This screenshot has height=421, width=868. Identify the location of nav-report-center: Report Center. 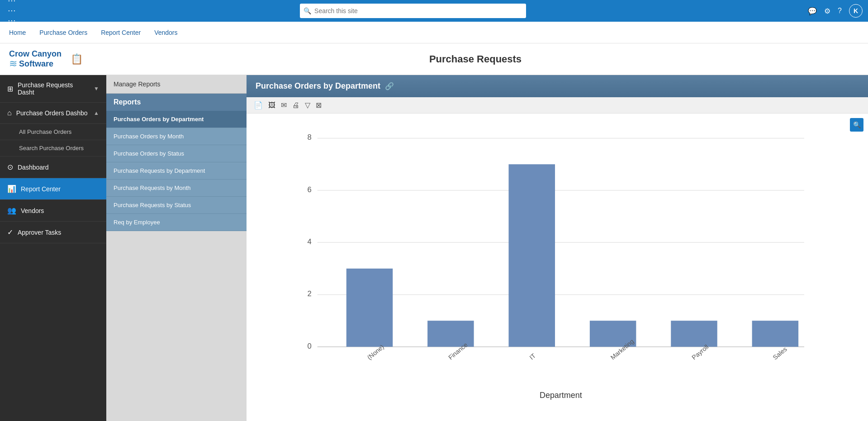
(121, 33).